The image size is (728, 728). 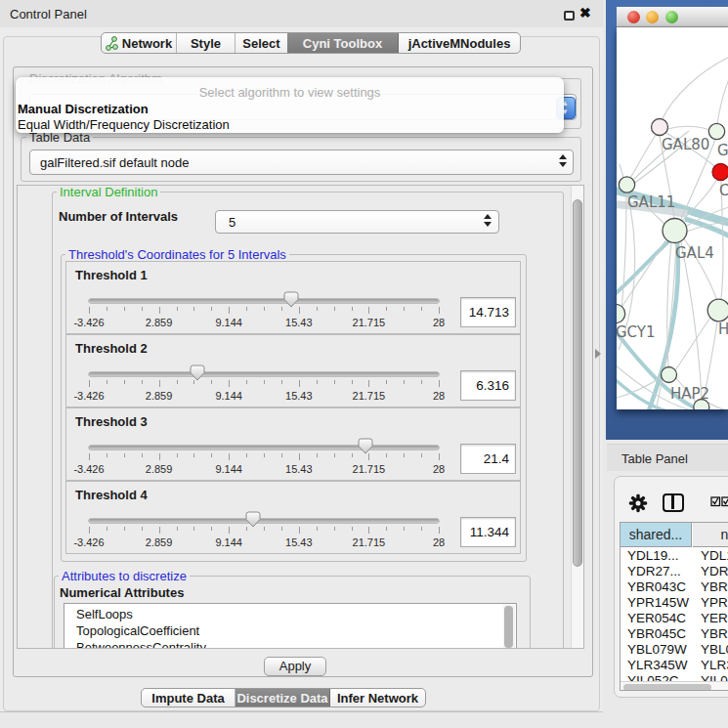 I want to click on float-window-icon, so click(x=569, y=16).